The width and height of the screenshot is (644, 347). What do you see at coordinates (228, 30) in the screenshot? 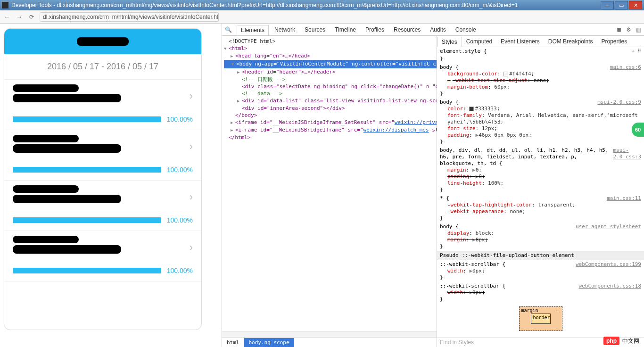
I see `search-icon: 🔍` at bounding box center [228, 30].